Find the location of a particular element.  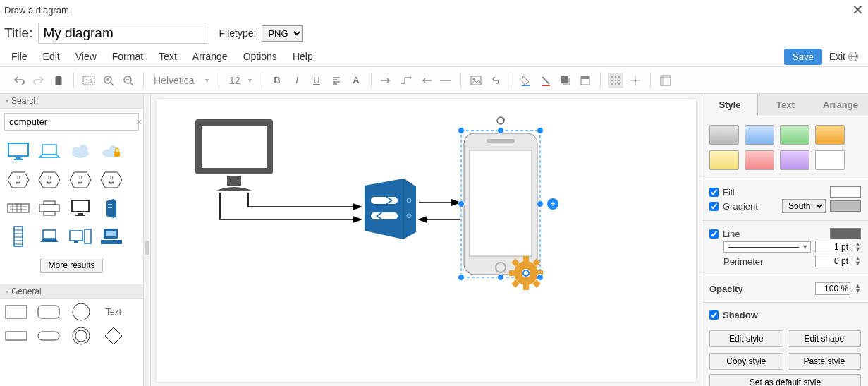

sel-handle-center is located at coordinates (526, 273).